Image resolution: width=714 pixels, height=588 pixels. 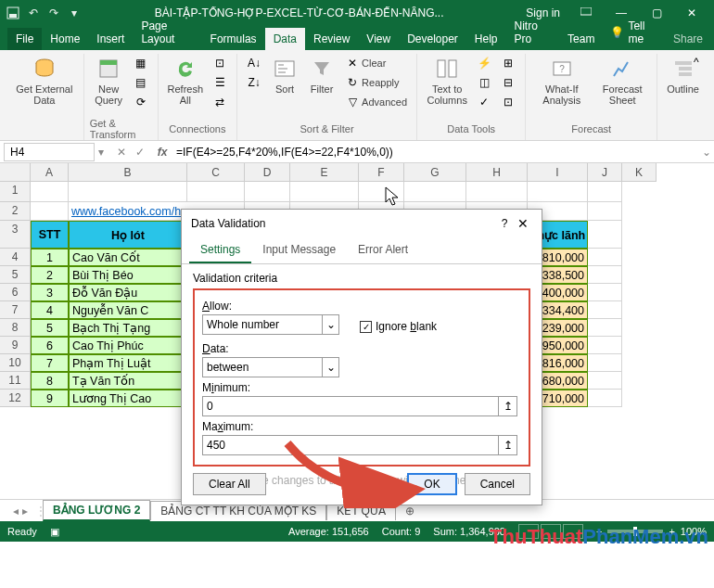 What do you see at coordinates (484, 63) in the screenshot?
I see `flash-fill-button: ⚡` at bounding box center [484, 63].